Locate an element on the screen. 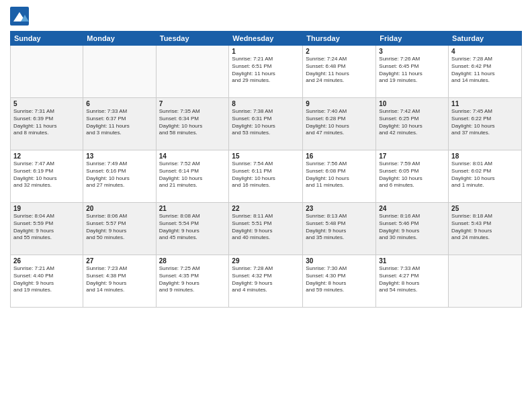 The height and width of the screenshot is (411, 532). day-number: 24 is located at coordinates (412, 208).